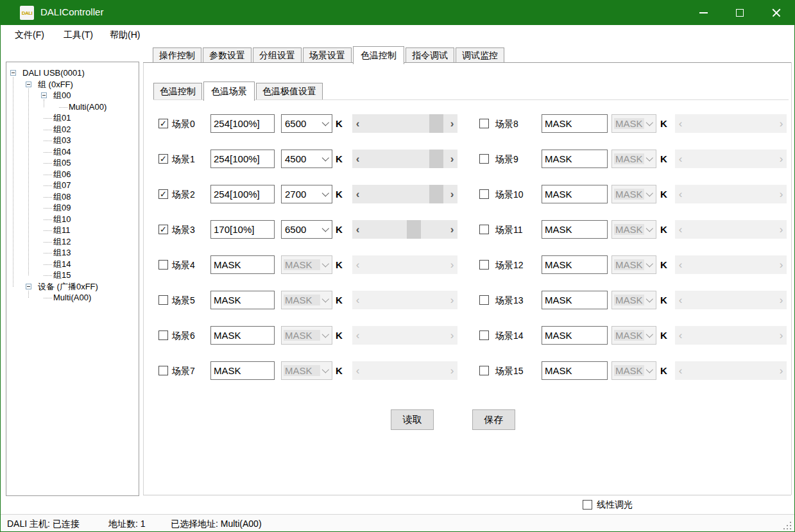 The width and height of the screenshot is (795, 532). Describe the element at coordinates (62, 118) in the screenshot. I see `tree-item-组01: 组01` at that location.